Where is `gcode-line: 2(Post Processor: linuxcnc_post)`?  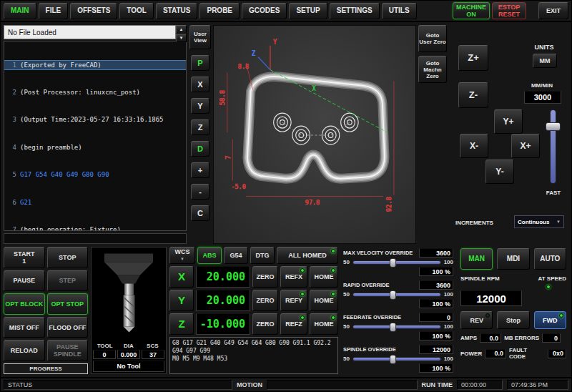
gcode-line: 2(Post Processor: linuxcnc_post) is located at coordinates (95, 93).